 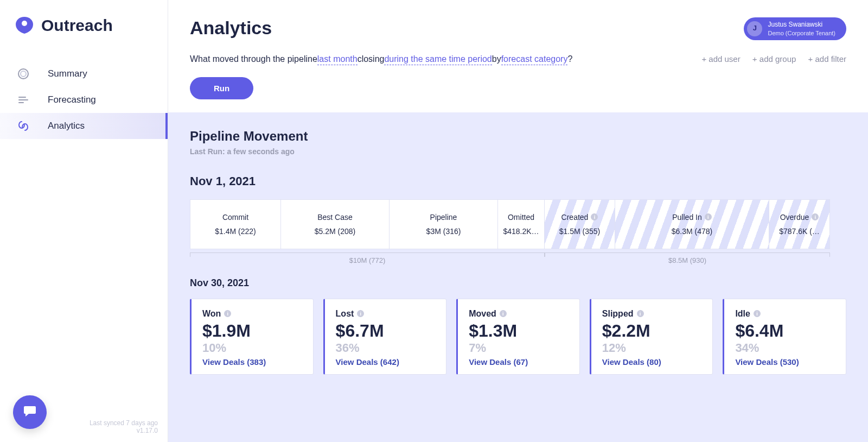 What do you see at coordinates (444, 217) in the screenshot?
I see `category-label: Pipeline` at bounding box center [444, 217].